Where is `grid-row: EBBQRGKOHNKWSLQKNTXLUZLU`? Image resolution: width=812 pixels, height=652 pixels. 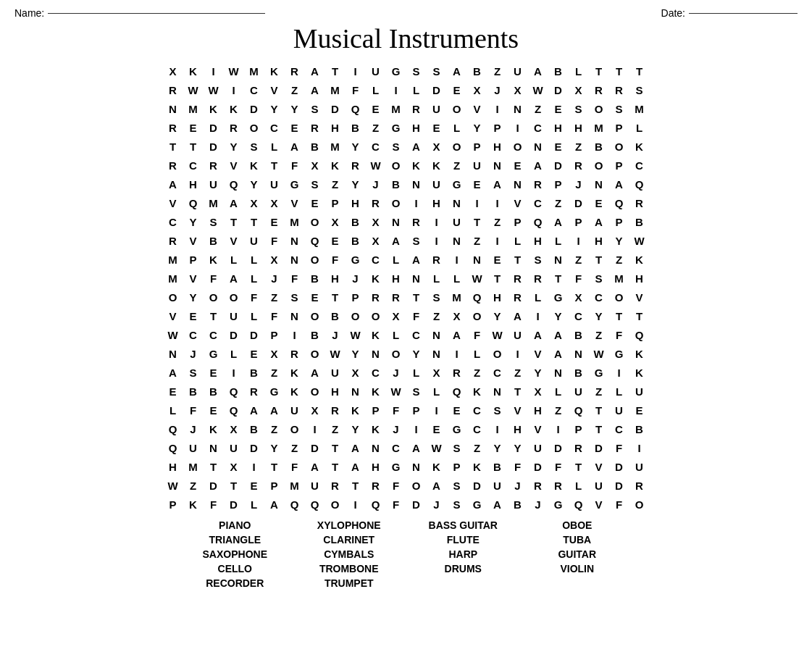 grid-row: EBBQRGKOHNKWSLQKNTXLUZLU is located at coordinates (406, 391).